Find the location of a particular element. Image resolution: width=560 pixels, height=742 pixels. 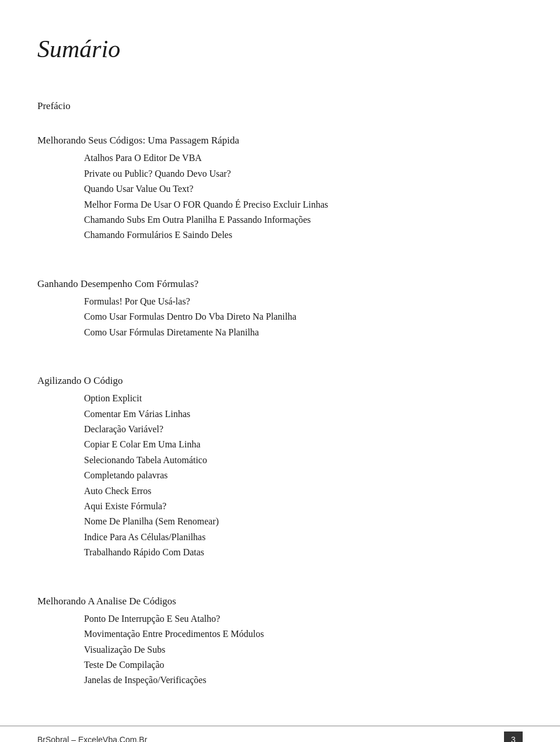

toc-item-comentar-linhas: Comentar Em Várias Linhas is located at coordinates (303, 414).